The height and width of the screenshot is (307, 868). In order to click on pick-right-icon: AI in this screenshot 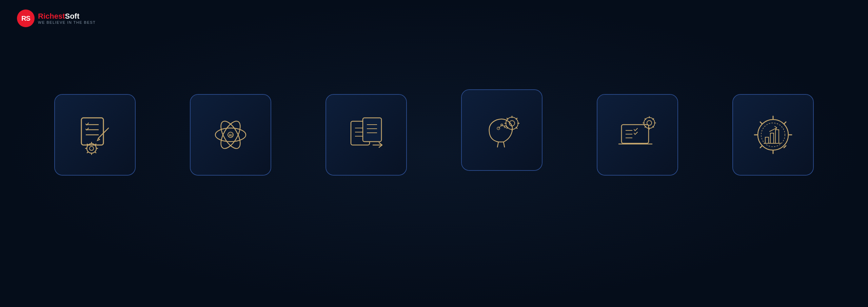, I will do `click(231, 135)`.